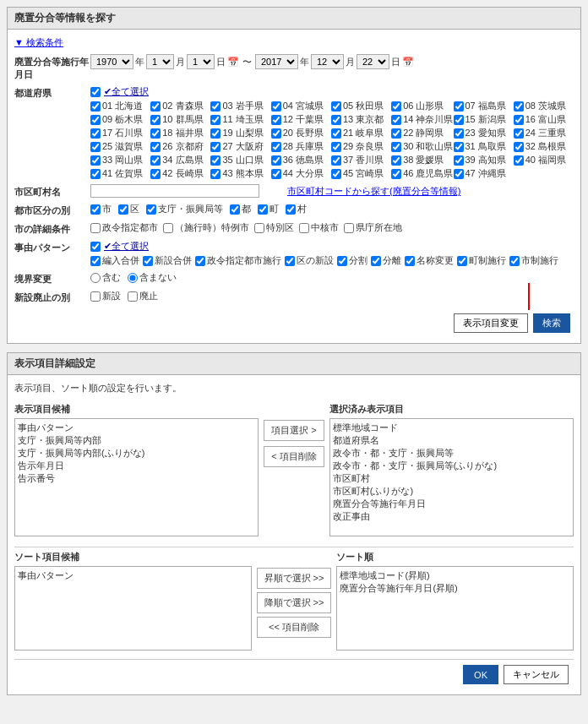 This screenshot has height=724, width=588. I want to click on reason-select-all-label: ✔全て選択, so click(127, 247).